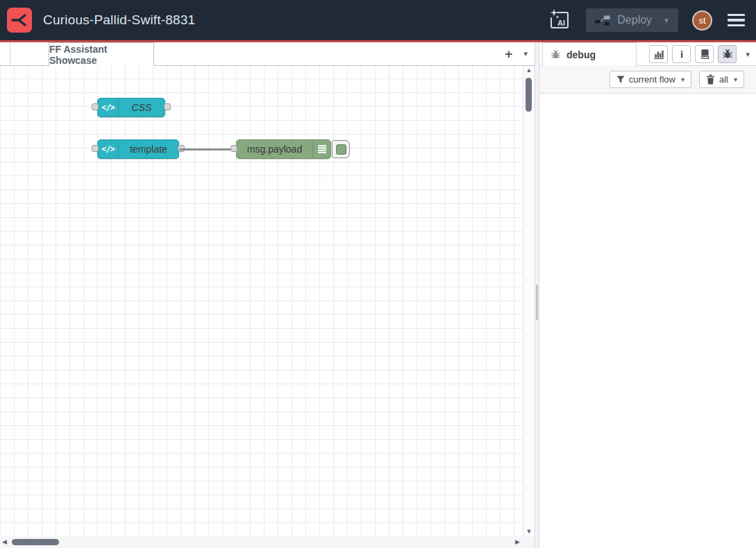  What do you see at coordinates (142, 108) in the screenshot?
I see `node-label: CSS` at bounding box center [142, 108].